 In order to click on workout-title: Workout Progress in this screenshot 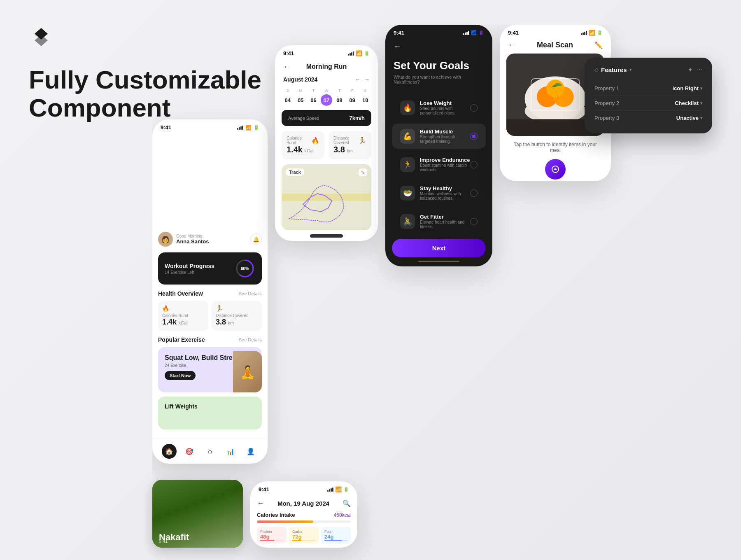, I will do `click(189, 266)`.